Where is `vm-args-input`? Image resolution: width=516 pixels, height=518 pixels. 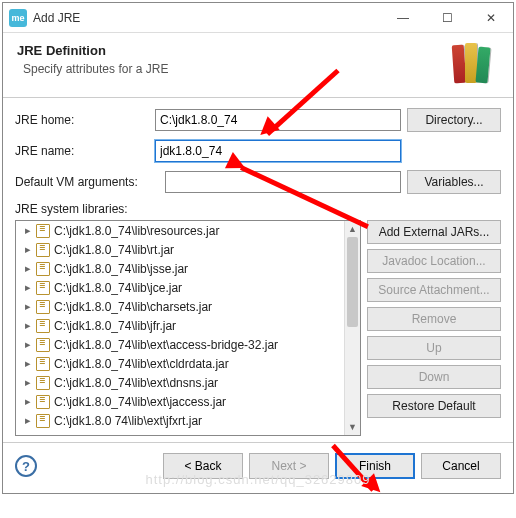
vm-args-input is located at coordinates (283, 182).